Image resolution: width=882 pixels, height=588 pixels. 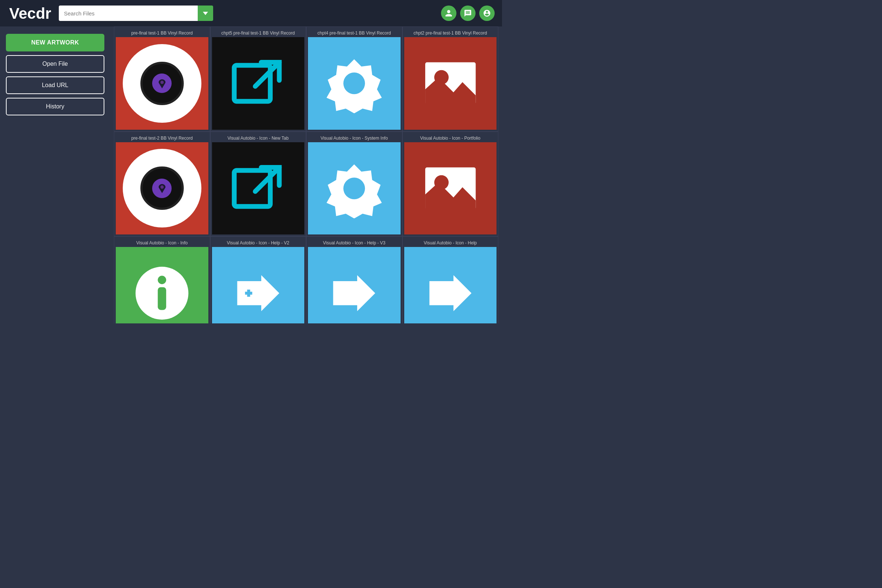 I want to click on list-item: chpt2 pre-final test-1 BB Vinyl Record, so click(x=451, y=79).